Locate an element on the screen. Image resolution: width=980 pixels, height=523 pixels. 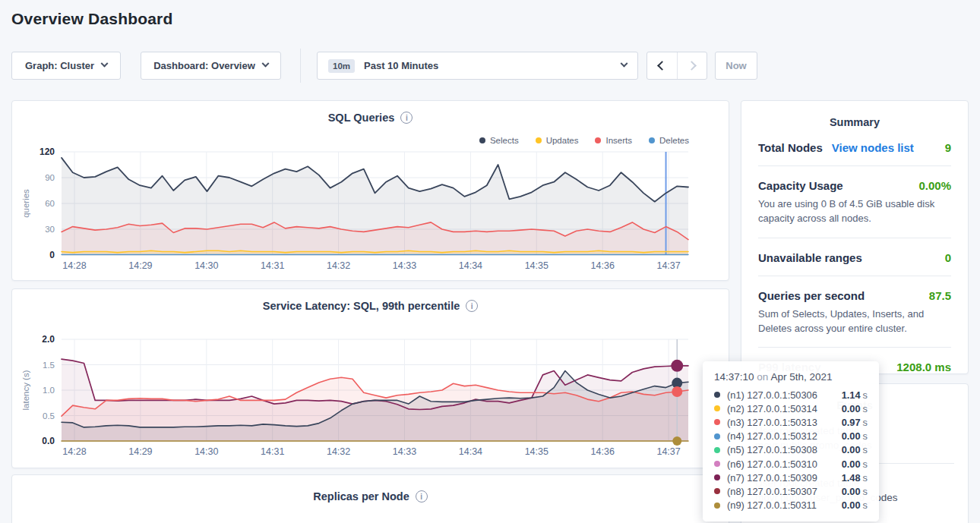
svg-text: 1.0 is located at coordinates (49, 390).